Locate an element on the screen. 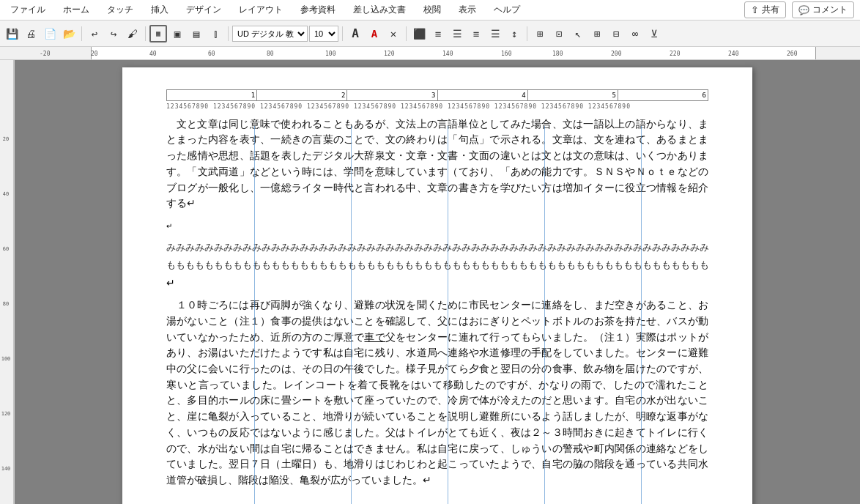 The height and width of the screenshot is (504, 860). align-right-button: ≡ is located at coordinates (476, 34).